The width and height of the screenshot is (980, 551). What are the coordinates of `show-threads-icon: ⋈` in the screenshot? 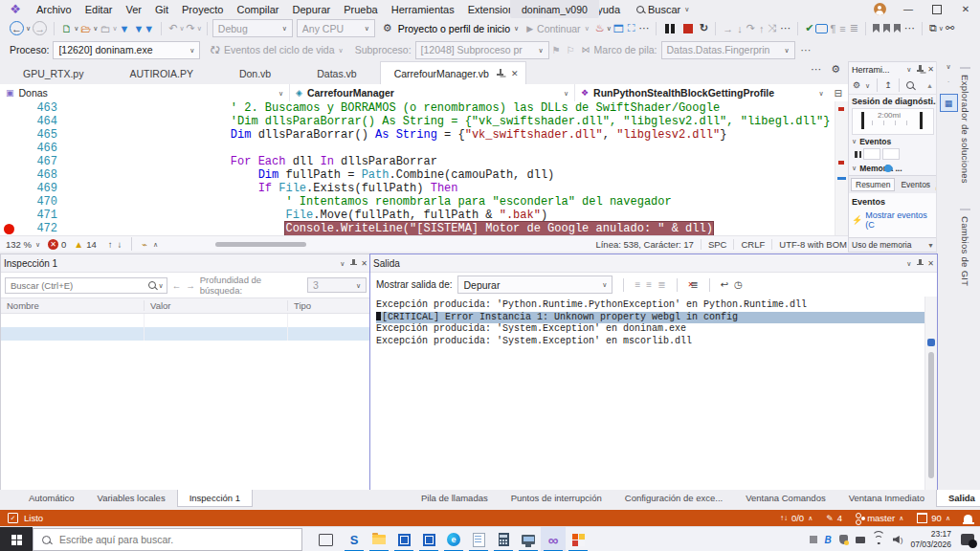 It's located at (586, 50).